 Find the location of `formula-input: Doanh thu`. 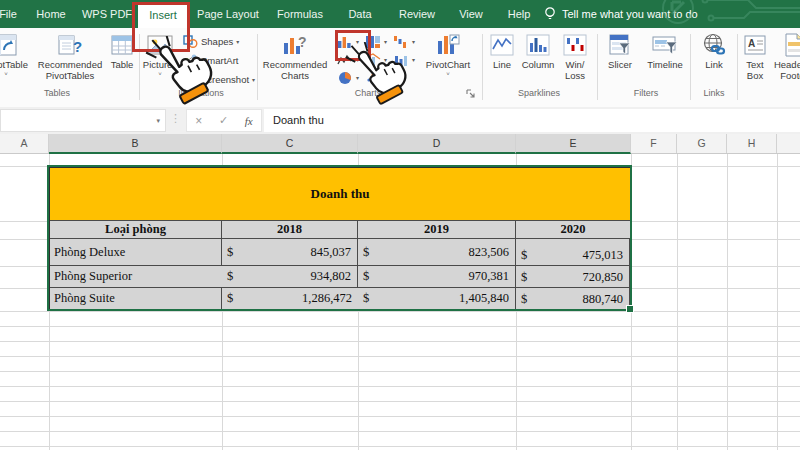

formula-input: Doanh thu is located at coordinates (532, 120).